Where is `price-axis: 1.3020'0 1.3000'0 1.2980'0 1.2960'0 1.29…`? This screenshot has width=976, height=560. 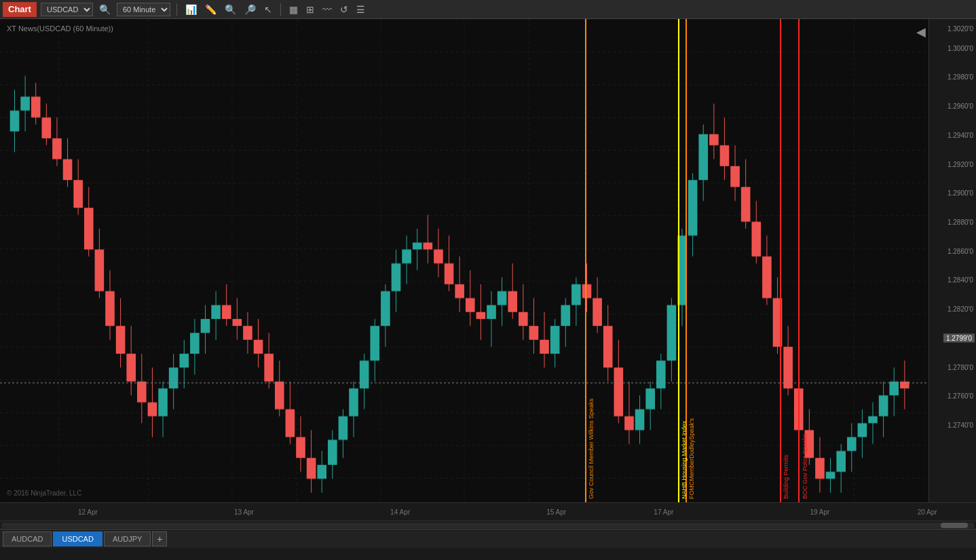 price-axis: 1.3020'0 1.3000'0 1.2980'0 1.2960'0 1.29… is located at coordinates (952, 261).